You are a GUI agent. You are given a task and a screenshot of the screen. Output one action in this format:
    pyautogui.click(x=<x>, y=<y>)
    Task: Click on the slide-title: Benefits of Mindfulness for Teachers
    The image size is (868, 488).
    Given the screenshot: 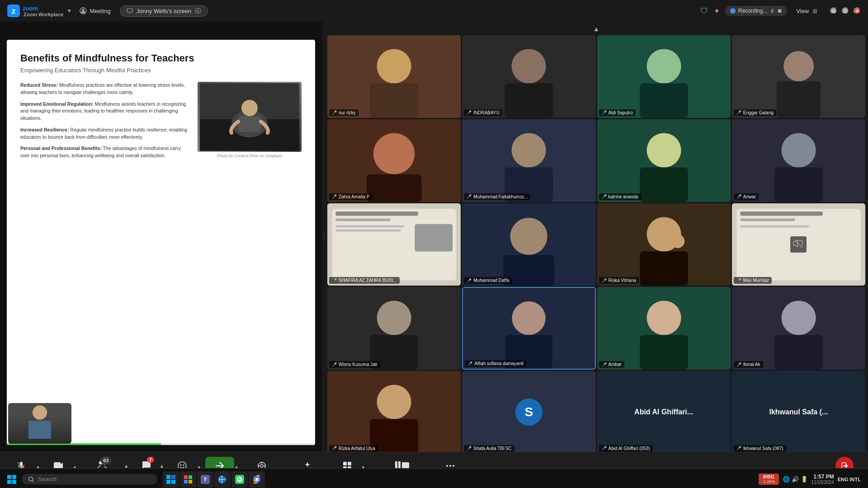 What is the action you would take?
    pyautogui.click(x=161, y=58)
    